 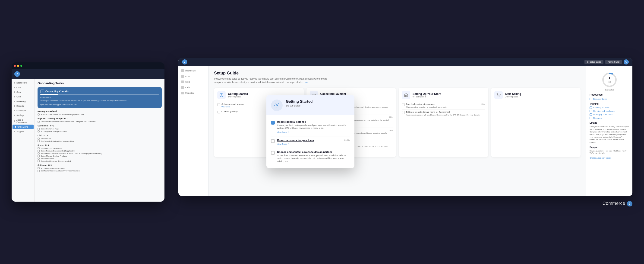 What do you see at coordinates (238, 95) in the screenshot?
I see `card-info: Getting Started 1/3 completed` at bounding box center [238, 95].